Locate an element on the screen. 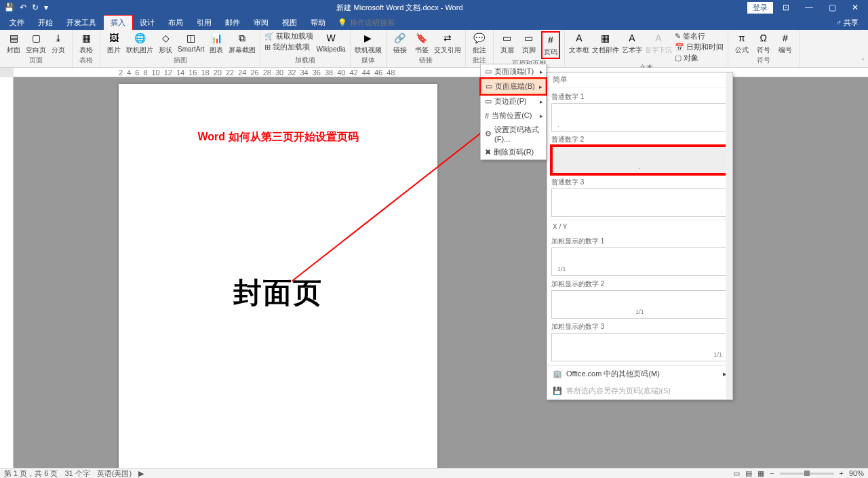 The width and height of the screenshot is (868, 478). vertical-ruler is located at coordinates (7, 273).